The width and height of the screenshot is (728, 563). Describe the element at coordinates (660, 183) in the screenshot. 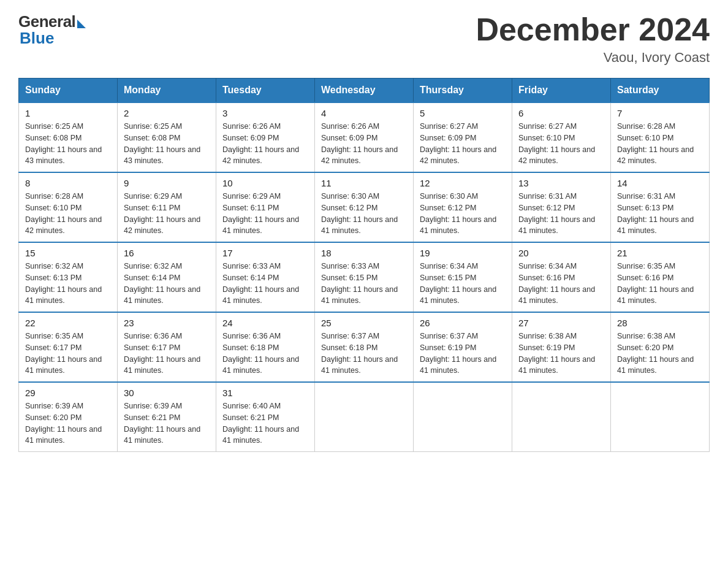

I see `day-number: 14` at that location.